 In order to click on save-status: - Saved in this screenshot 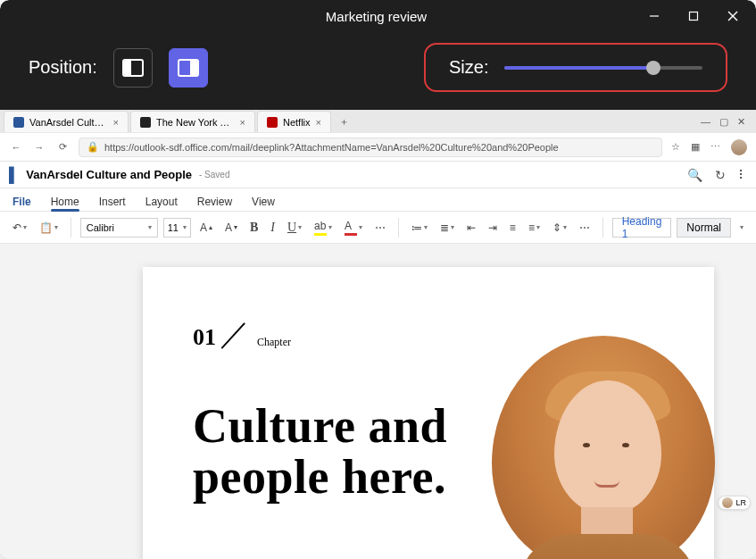, I will do `click(214, 175)`.